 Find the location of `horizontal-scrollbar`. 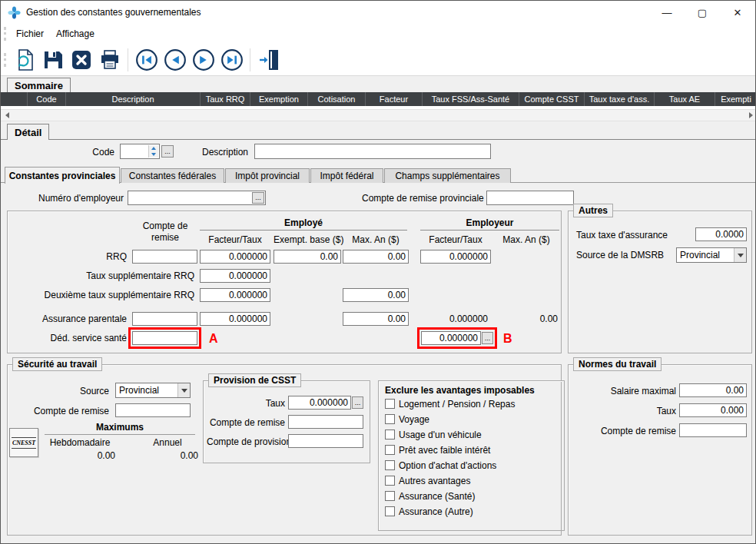

horizontal-scrollbar is located at coordinates (378, 115).